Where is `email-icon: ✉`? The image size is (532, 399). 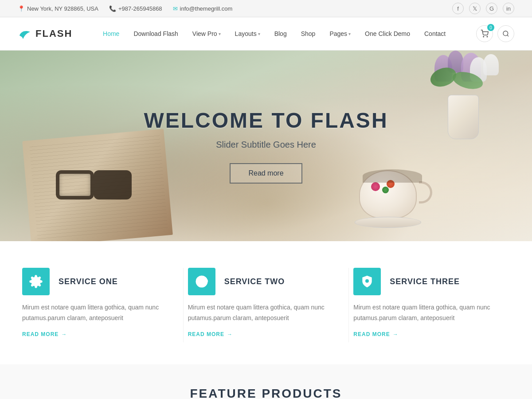
email-icon: ✉ is located at coordinates (176, 9).